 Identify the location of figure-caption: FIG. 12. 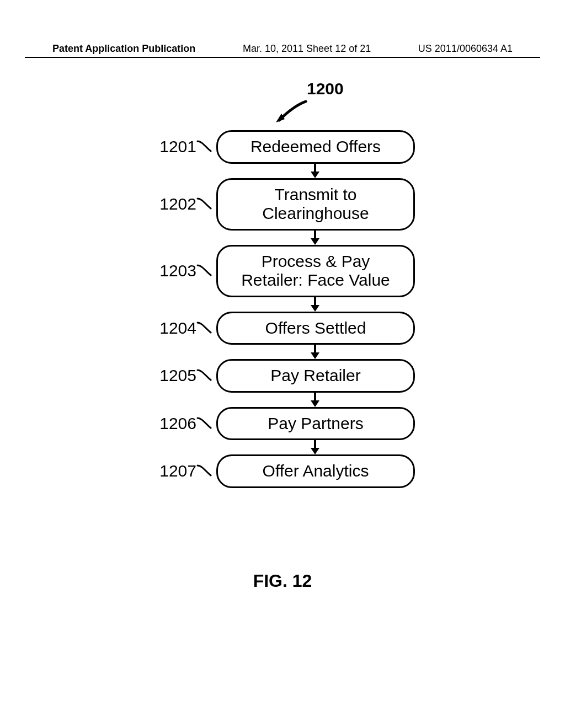
(282, 581).